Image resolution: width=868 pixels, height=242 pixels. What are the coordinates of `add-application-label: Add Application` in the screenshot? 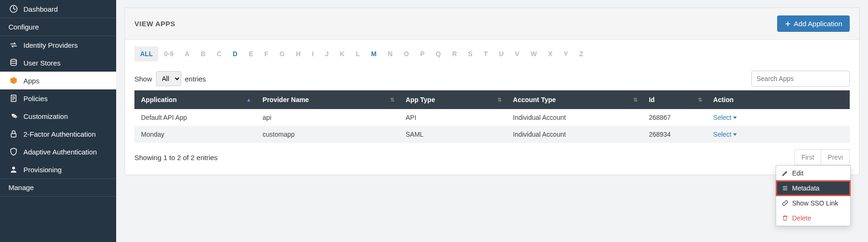 It's located at (818, 23).